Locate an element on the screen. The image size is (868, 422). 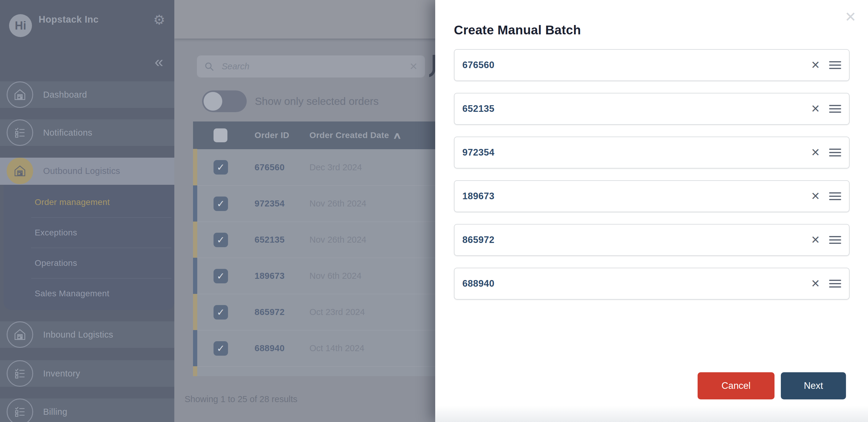
order-id-cell: 189673 is located at coordinates (270, 276).